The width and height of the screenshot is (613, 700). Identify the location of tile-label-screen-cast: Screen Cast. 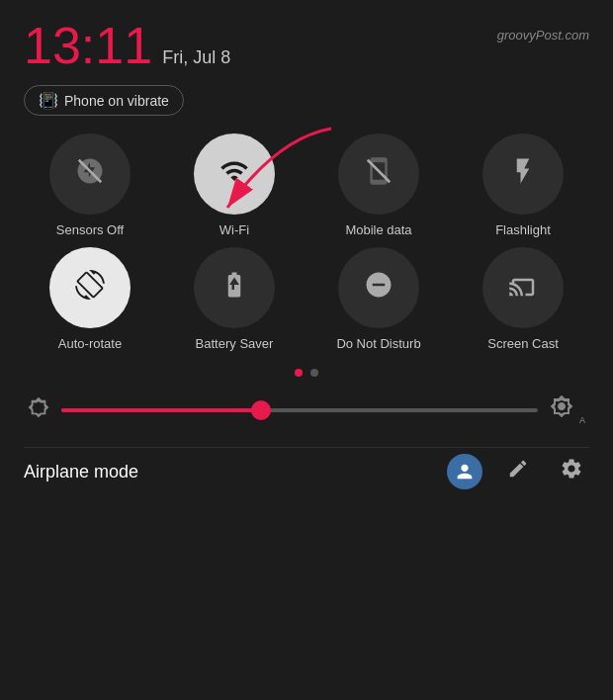
(523, 344).